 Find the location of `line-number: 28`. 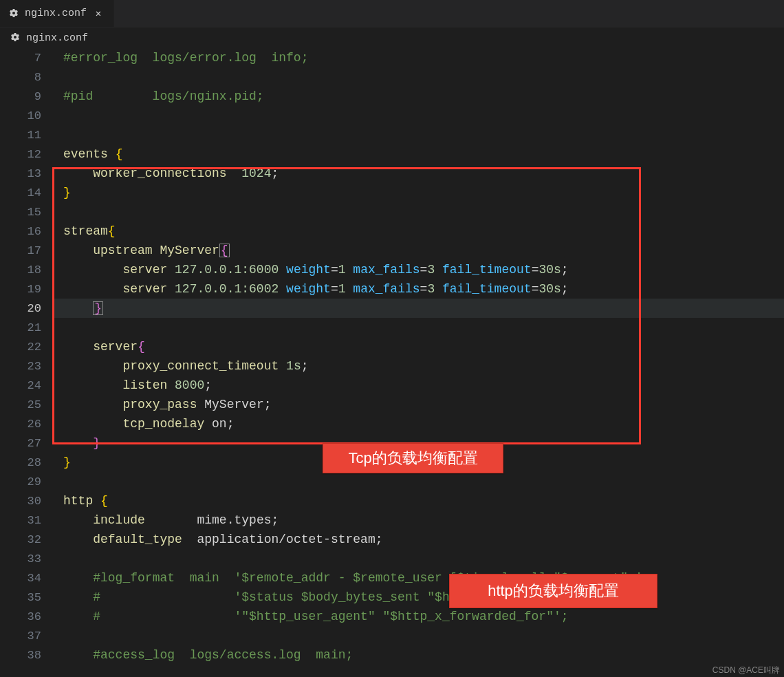

line-number: 28 is located at coordinates (21, 462).